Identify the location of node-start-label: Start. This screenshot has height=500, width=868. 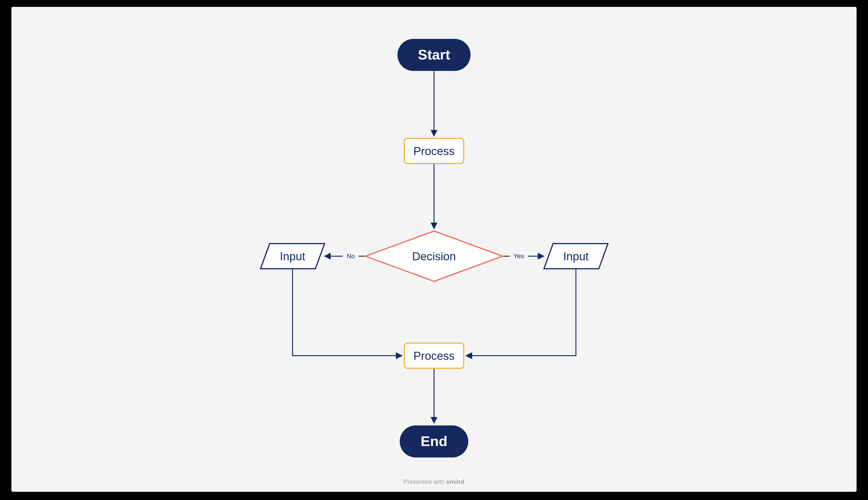
(434, 55).